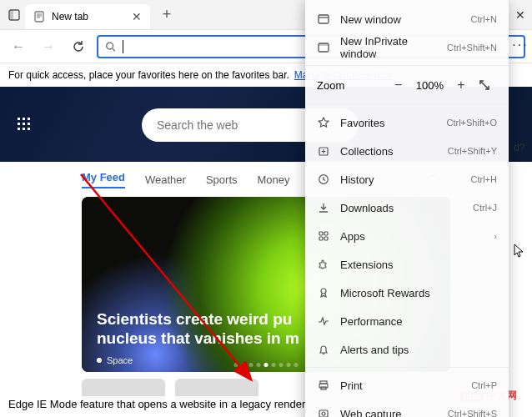 The image size is (532, 417). Describe the element at coordinates (407, 321) in the screenshot. I see `menu-performance: Performance` at that location.